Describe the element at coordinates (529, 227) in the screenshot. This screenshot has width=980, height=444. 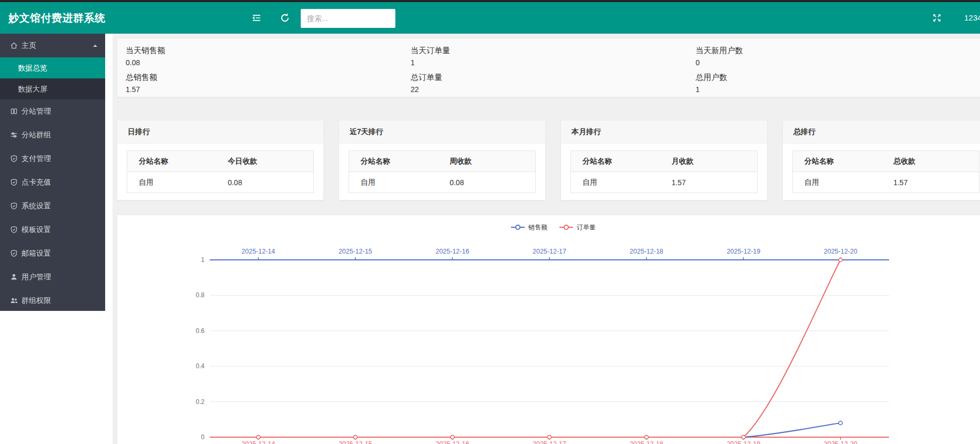
I see `legend-item-sales: 销售额` at that location.